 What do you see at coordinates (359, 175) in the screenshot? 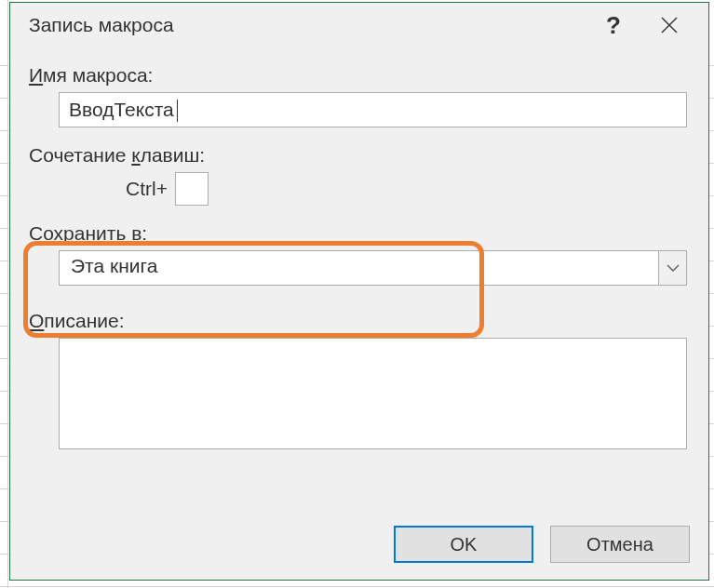
I see `shortcut-group: Сочетание клавиш: Ctrl+` at bounding box center [359, 175].